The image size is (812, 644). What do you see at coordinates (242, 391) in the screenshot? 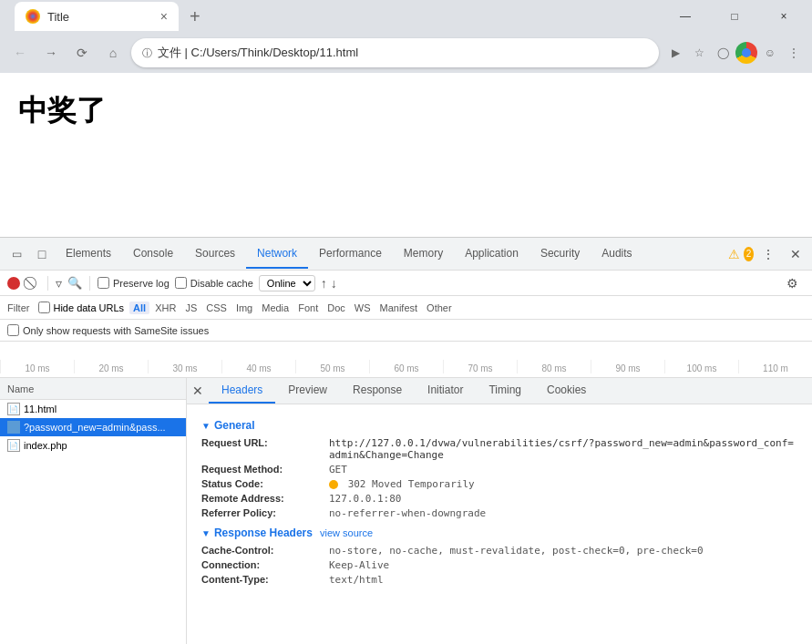
I see `detail-tab-headers: Headers` at bounding box center [242, 391].